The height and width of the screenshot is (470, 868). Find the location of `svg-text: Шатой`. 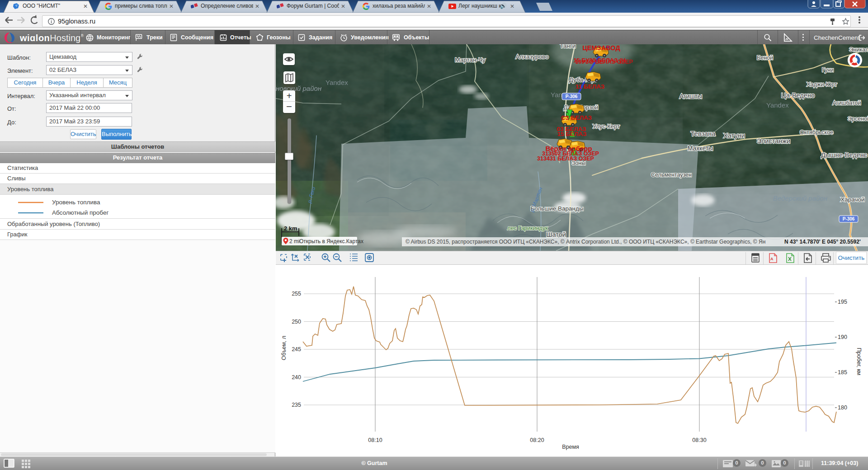

svg-text: Шатой is located at coordinates (556, 235).